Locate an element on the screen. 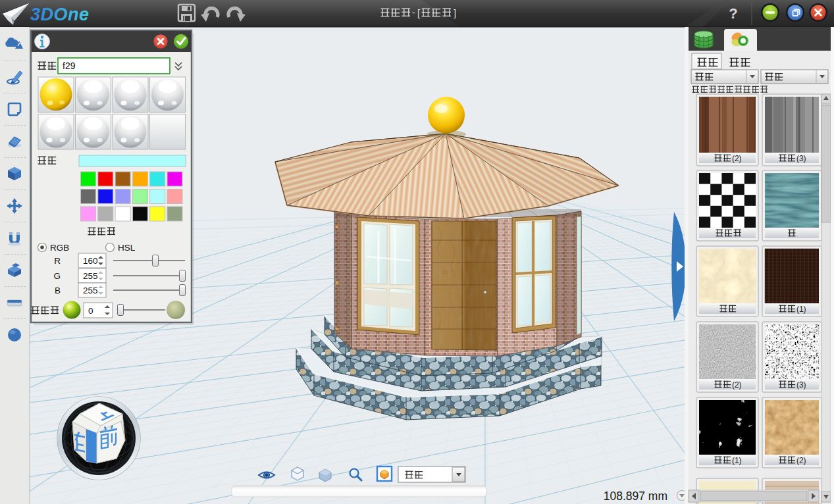  svg-text: HSL is located at coordinates (126, 247).